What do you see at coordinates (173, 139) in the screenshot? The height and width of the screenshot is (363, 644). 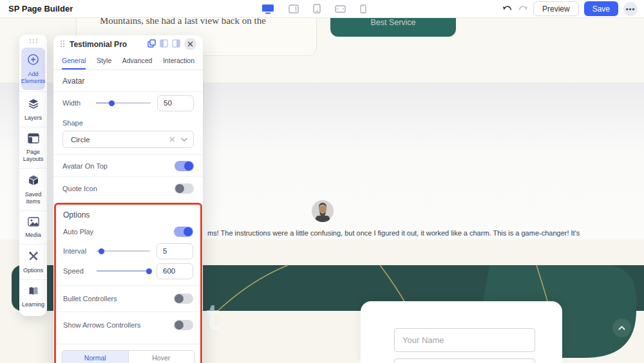 I see `clear-selection-icon` at bounding box center [173, 139].